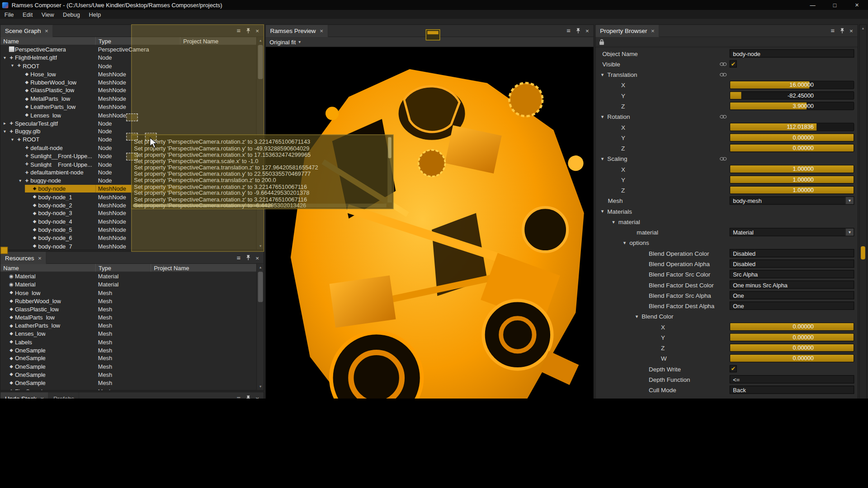 Image resolution: width=868 pixels, height=488 pixels. Describe the element at coordinates (792, 389) in the screenshot. I see `value-field: Back ▾` at that location.